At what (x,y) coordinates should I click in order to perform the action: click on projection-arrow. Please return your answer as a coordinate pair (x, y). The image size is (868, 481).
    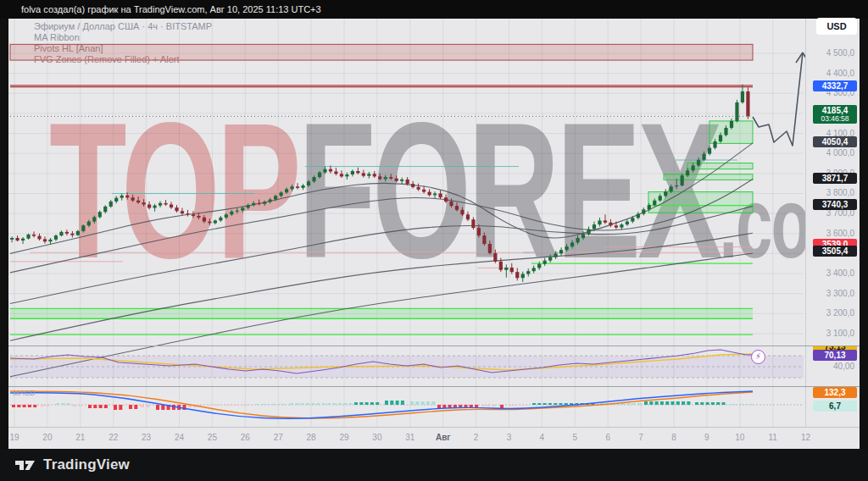
    Looking at the image, I should click on (781, 99).